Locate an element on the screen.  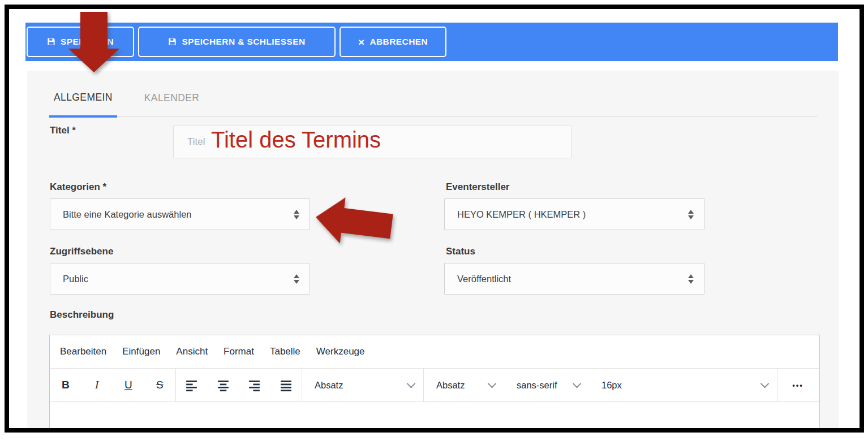
bold-button: B is located at coordinates (66, 385).